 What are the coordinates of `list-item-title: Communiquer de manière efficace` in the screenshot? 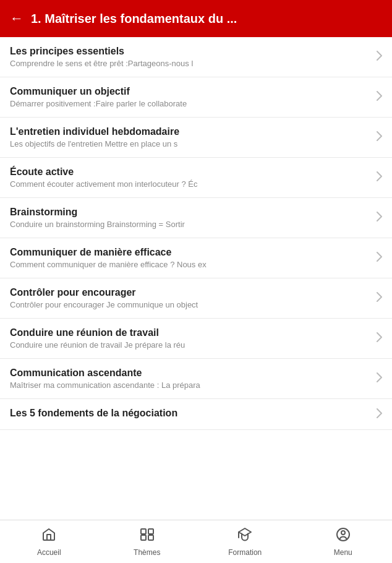 It's located at (190, 252).